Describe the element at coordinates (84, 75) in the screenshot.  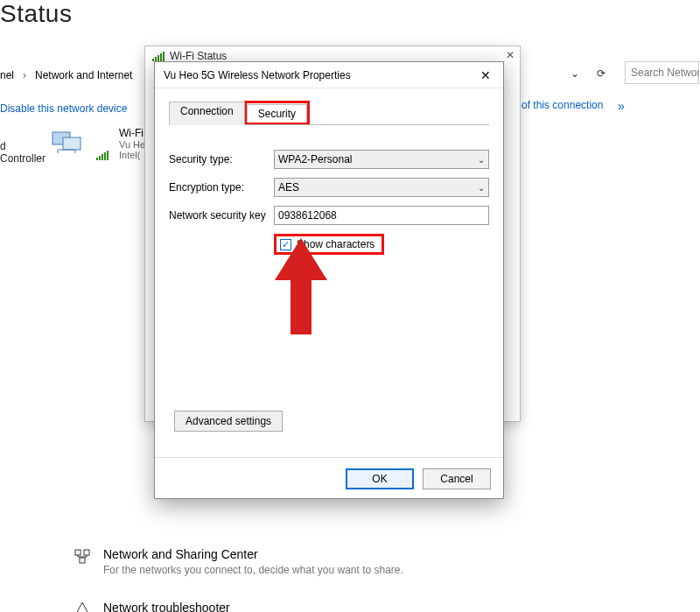
I see `breadcrumb-item: Network and Internet` at that location.